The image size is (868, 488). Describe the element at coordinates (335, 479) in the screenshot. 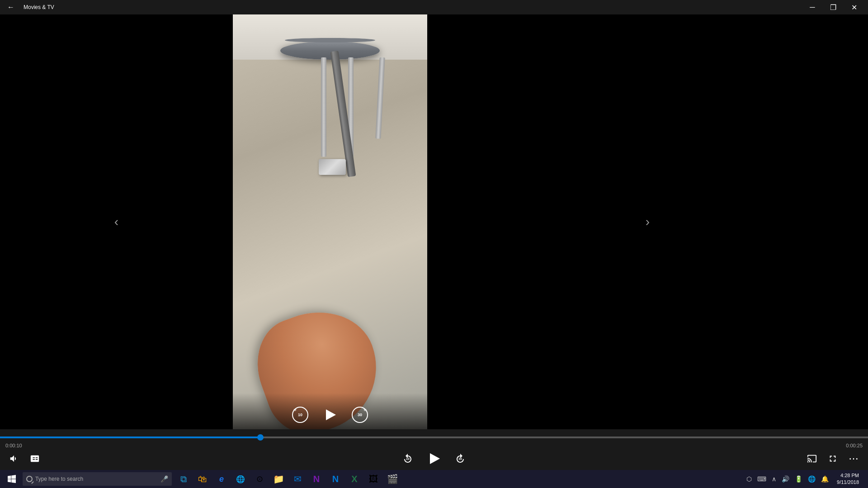

I see `taskbar-app-onenote-blue: N` at that location.